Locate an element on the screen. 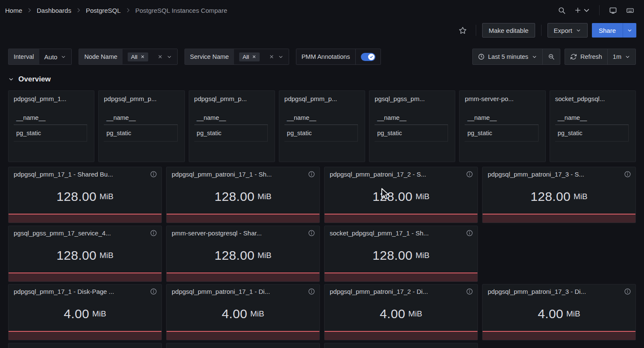  panel-title: pdpgsql_pmm_patroni_17_2 - Di... is located at coordinates (381, 292).